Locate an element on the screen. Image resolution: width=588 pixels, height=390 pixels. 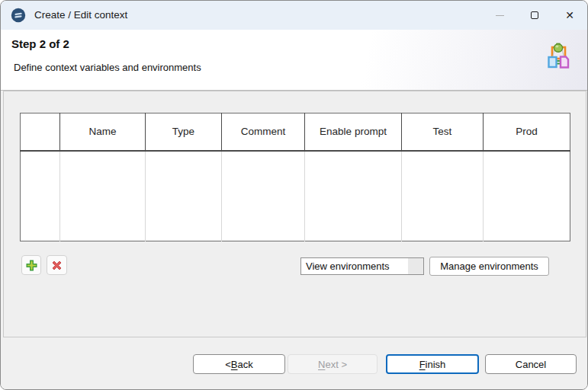
step-title: Step 2 of 2 is located at coordinates (40, 44).